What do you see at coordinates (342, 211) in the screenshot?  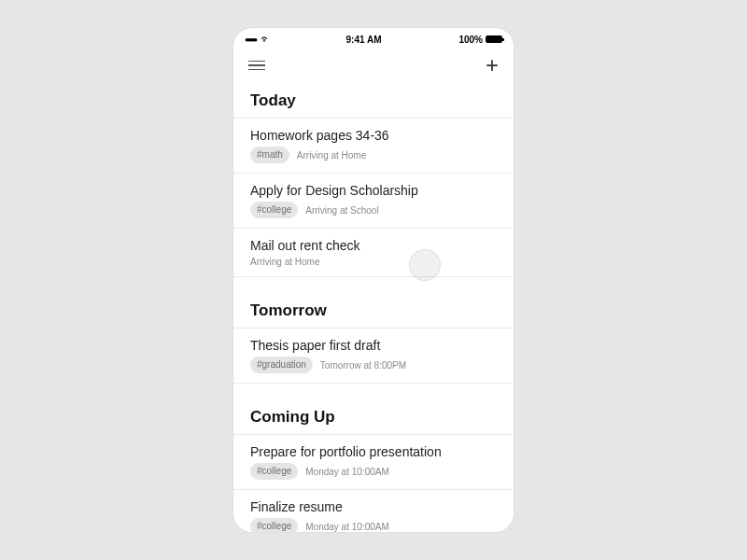 I see `task-context: Arriving at School` at bounding box center [342, 211].